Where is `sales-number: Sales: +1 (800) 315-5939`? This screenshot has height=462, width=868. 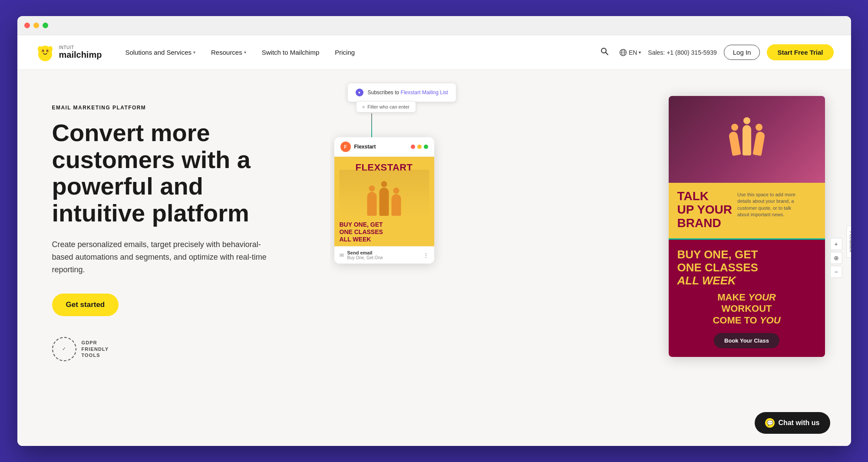
sales-number: Sales: +1 (800) 315-5939 is located at coordinates (682, 53).